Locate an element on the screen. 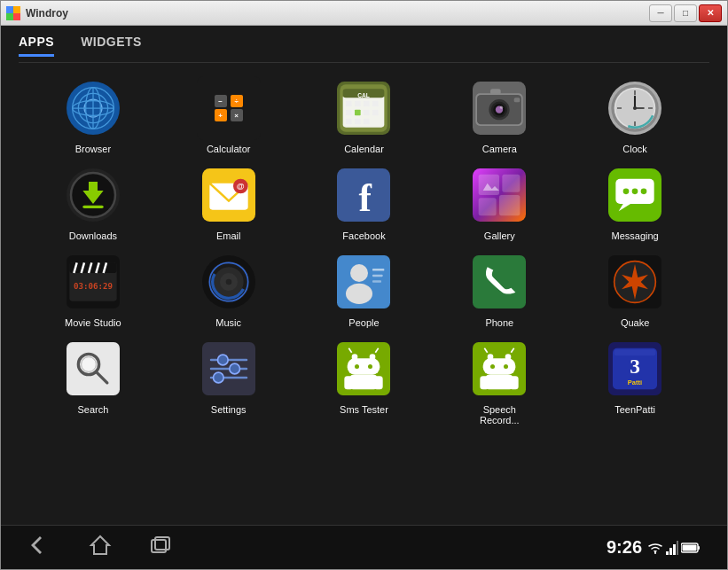 Image resolution: width=728 pixels, height=570 pixels. app-item-people: People is located at coordinates (364, 289).